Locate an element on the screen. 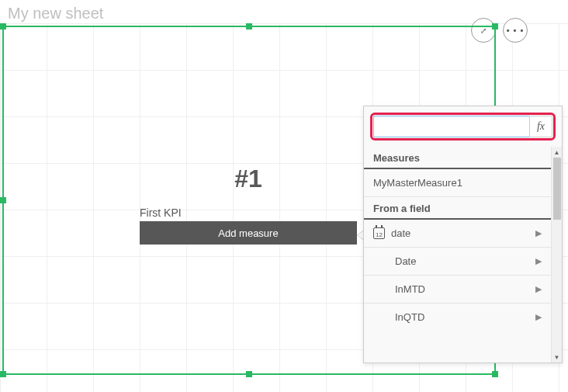  calendar-icon: 12 is located at coordinates (379, 233).